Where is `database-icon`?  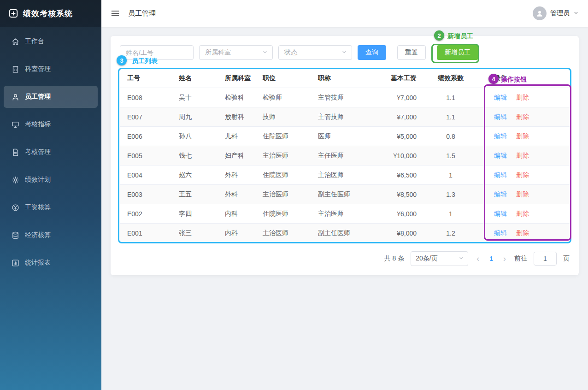 database-icon is located at coordinates (15, 235).